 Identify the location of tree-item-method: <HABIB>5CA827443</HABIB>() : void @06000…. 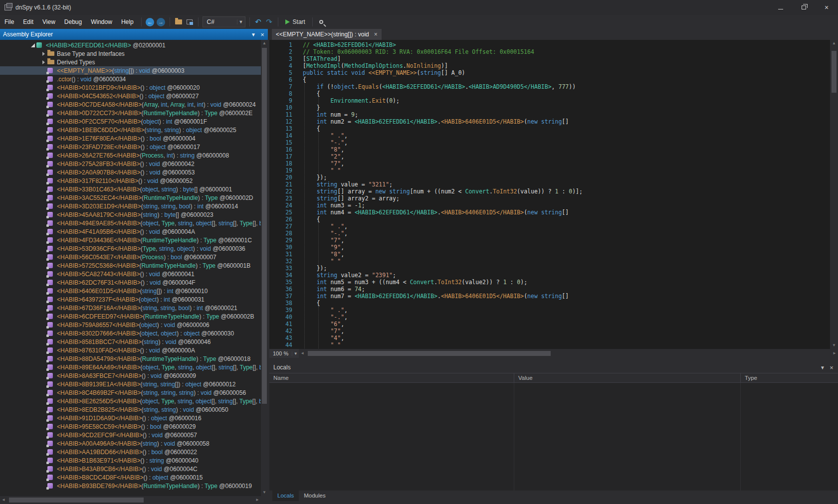
(131, 274).